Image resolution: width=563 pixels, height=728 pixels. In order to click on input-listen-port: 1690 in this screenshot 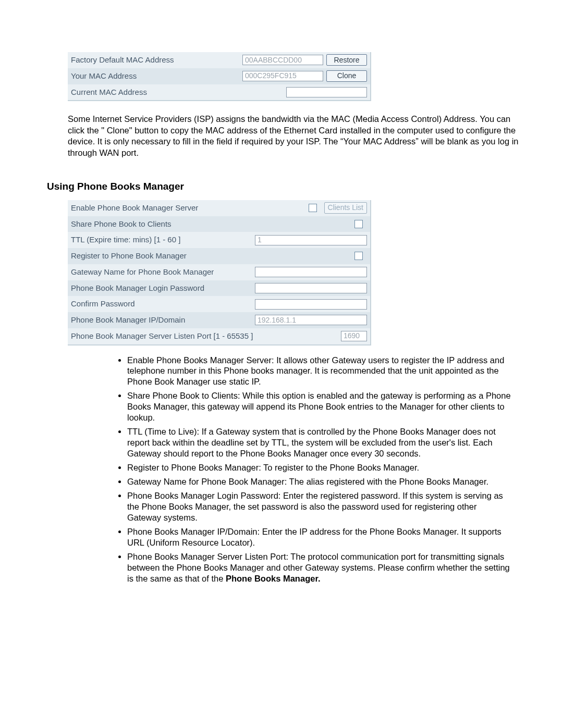, I will do `click(354, 336)`.